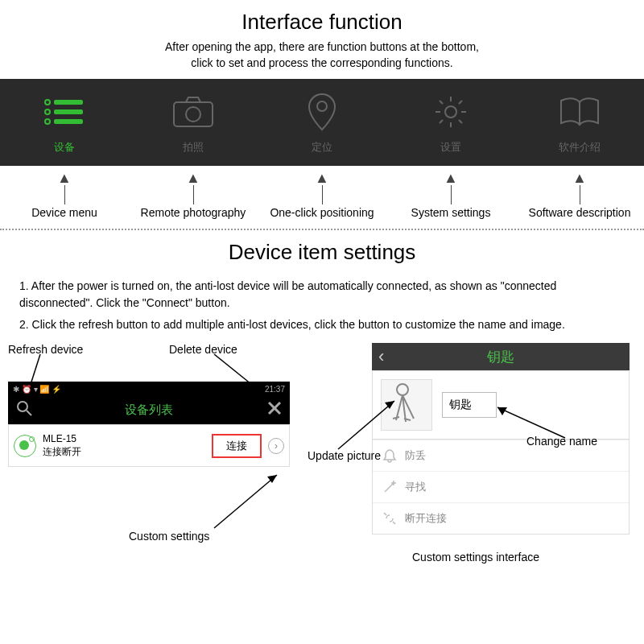 This screenshot has height=644, width=644. Describe the element at coordinates (501, 357) in the screenshot. I see `detail-title: 钥匙` at that location.